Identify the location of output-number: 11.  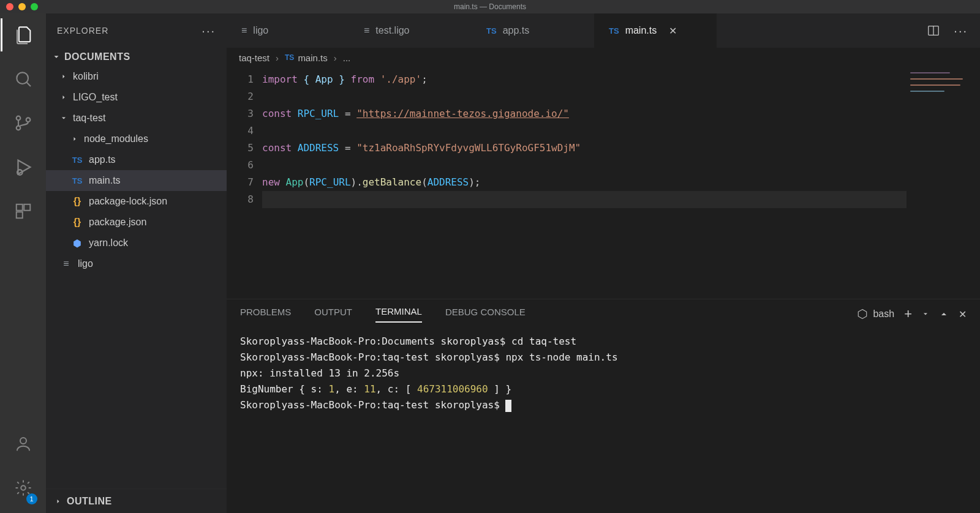
(370, 389).